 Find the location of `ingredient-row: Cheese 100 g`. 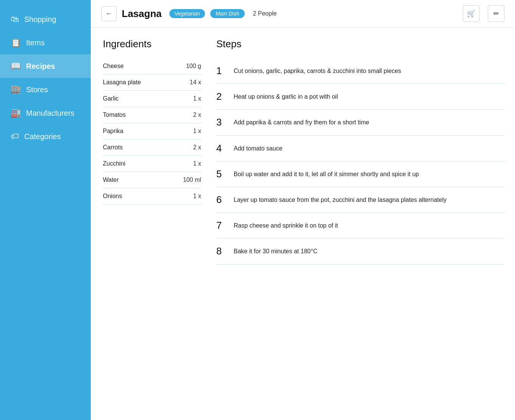

ingredient-row: Cheese 100 g is located at coordinates (152, 67).